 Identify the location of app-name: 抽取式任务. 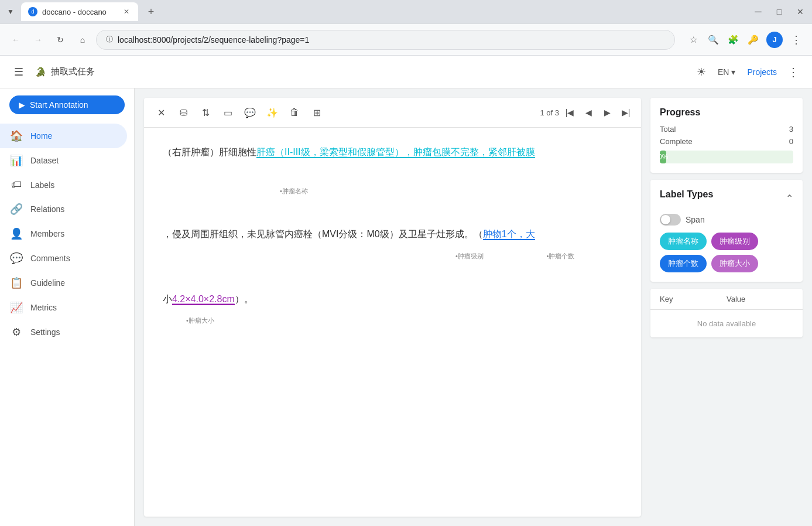
(73, 71).